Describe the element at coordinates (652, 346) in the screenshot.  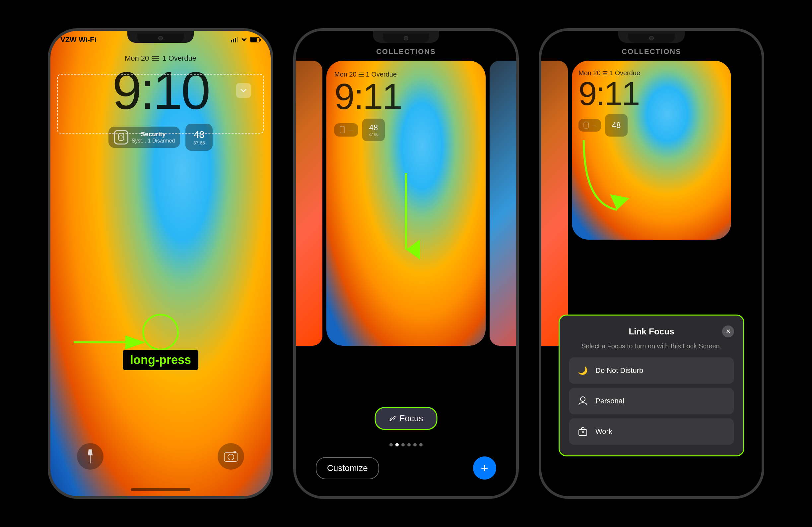
I see `link-focus-subtitle: Select a Focus to turn on with this Lock…` at that location.